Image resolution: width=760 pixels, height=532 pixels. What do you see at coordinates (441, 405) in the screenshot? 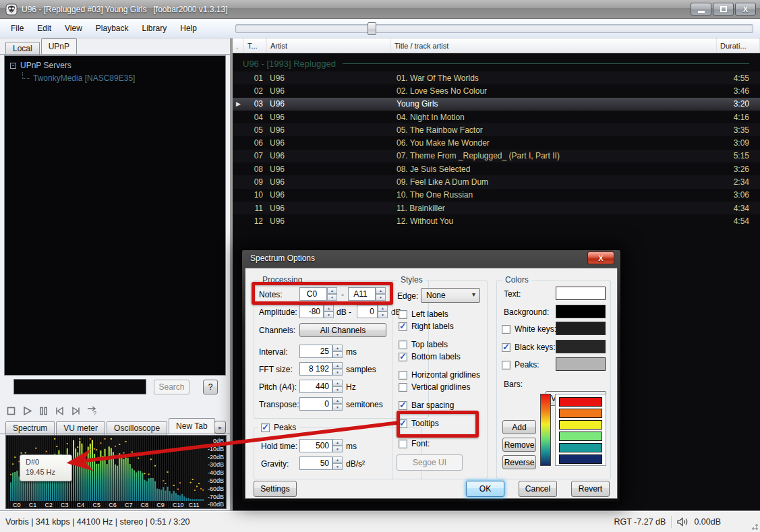
I see `checkbox-bar-spacing: Bar spacing` at bounding box center [441, 405].